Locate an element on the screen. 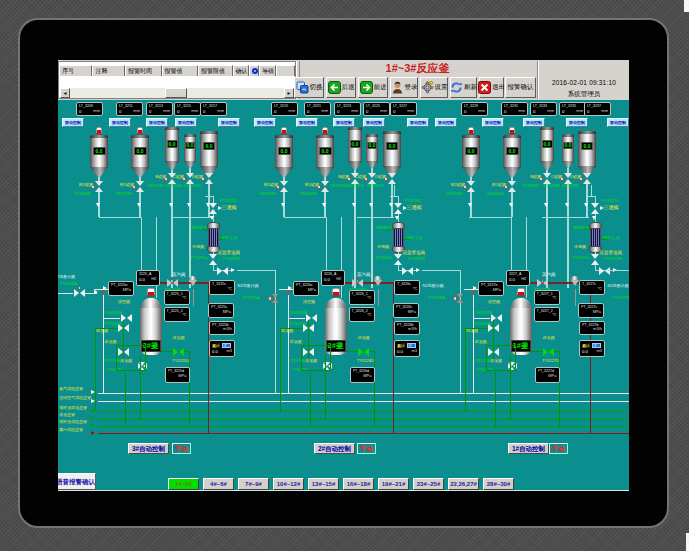 This screenshot has height=551, width=689. scroll-right-button: ► is located at coordinates (289, 93).